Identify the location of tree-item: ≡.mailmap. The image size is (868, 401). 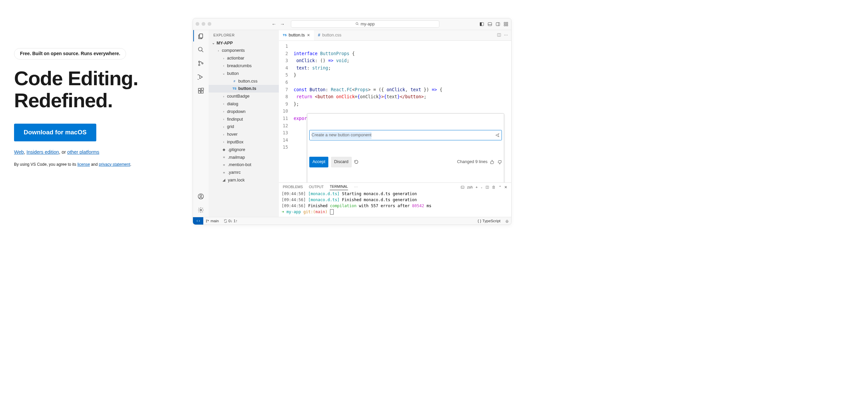
(244, 157).